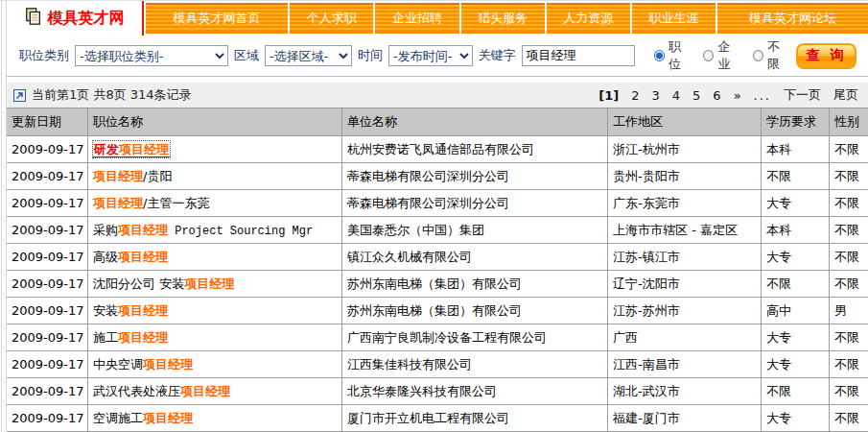  Describe the element at coordinates (685, 177) in the screenshot. I see `job-region: 贵州-贵阳市` at that location.